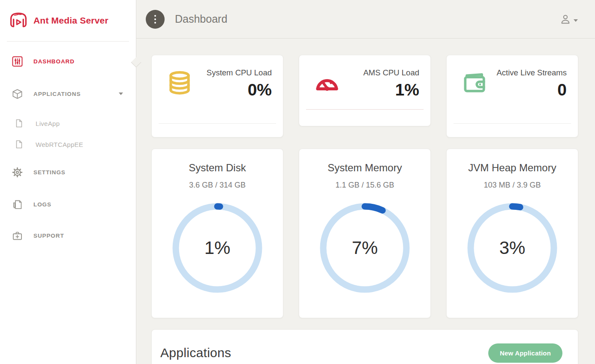 Image resolution: width=595 pixels, height=364 pixels. Describe the element at coordinates (217, 248) in the screenshot. I see `donut-chart: 1%` at that location.